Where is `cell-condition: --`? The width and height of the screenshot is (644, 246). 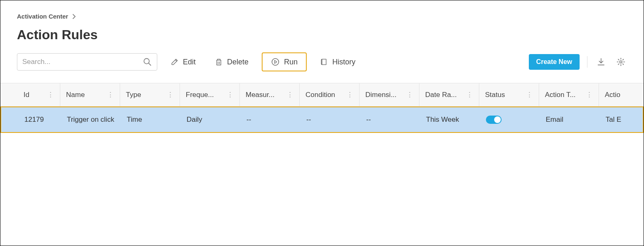 cell-condition: -- is located at coordinates (330, 120).